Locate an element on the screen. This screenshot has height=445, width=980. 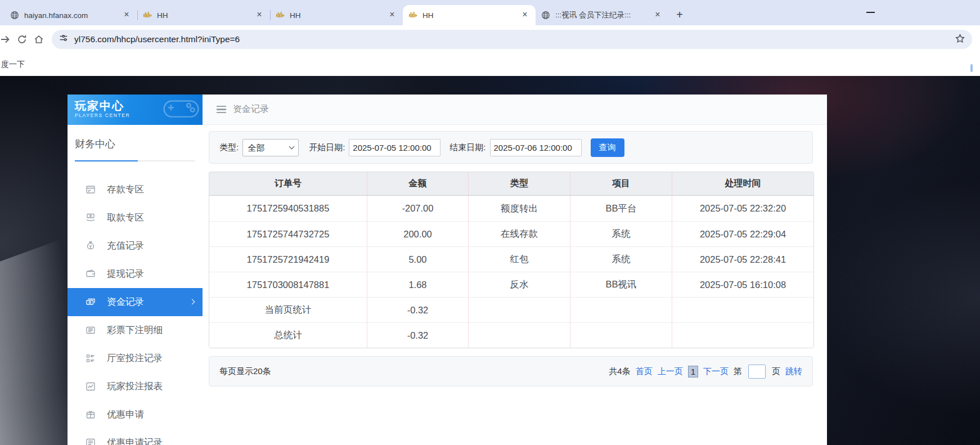
withdraw-icon is located at coordinates (91, 218).